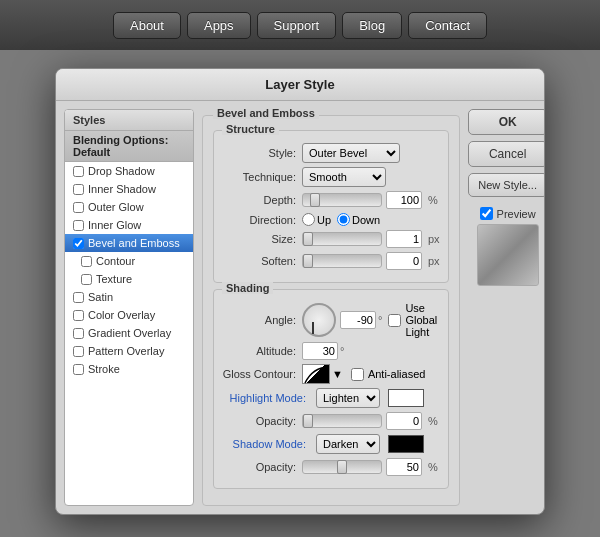 This screenshot has width=600, height=537. I want to click on depth-input, so click(404, 200).